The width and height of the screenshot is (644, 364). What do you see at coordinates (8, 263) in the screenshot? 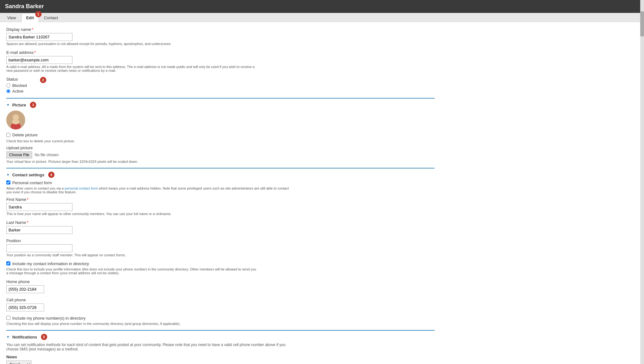
I see `include-directory-checkbox` at bounding box center [8, 263].